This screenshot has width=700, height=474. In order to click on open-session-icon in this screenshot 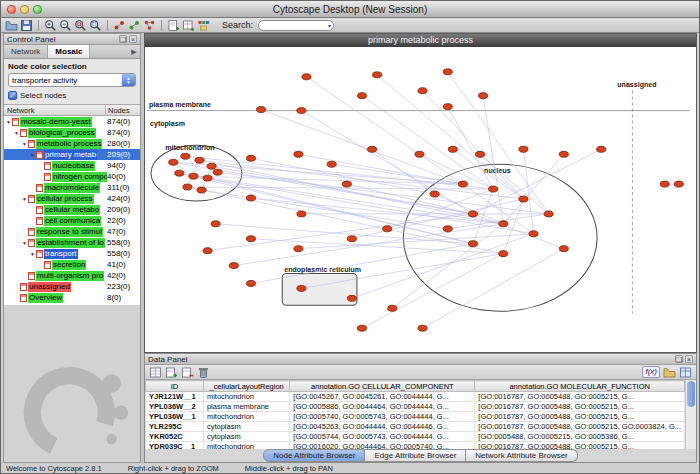, I will do `click(12, 26)`.